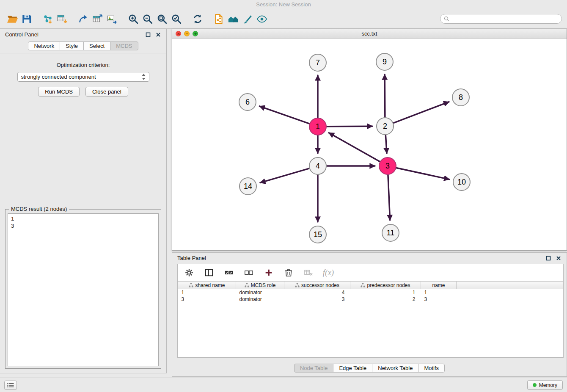  Describe the element at coordinates (371, 285) in the screenshot. I see `table-header-row: shared name MCDS role successor nodes pr…` at that location.